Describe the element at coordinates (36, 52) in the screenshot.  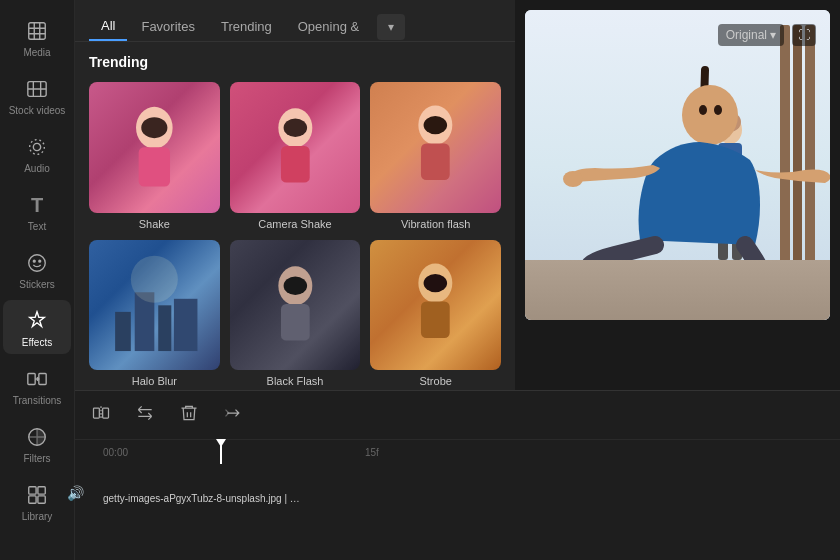
I see `sidebar-item-label-media: Media` at that location.